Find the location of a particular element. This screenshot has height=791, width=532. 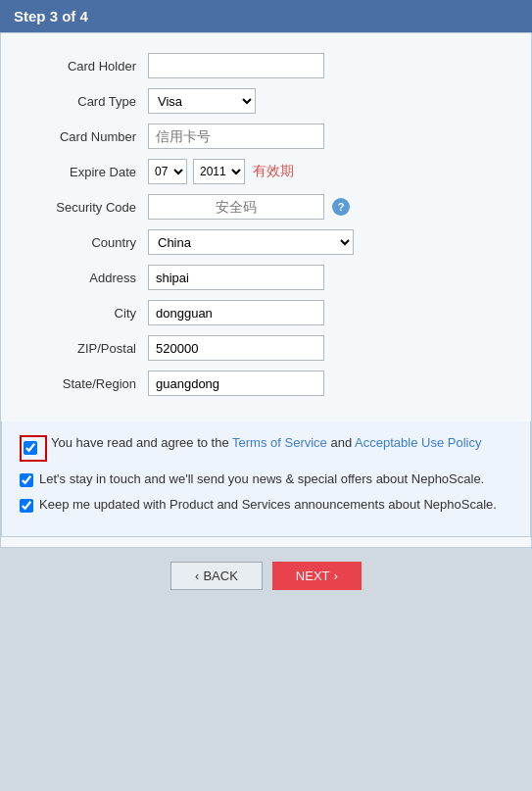

zip-input is located at coordinates (236, 348).